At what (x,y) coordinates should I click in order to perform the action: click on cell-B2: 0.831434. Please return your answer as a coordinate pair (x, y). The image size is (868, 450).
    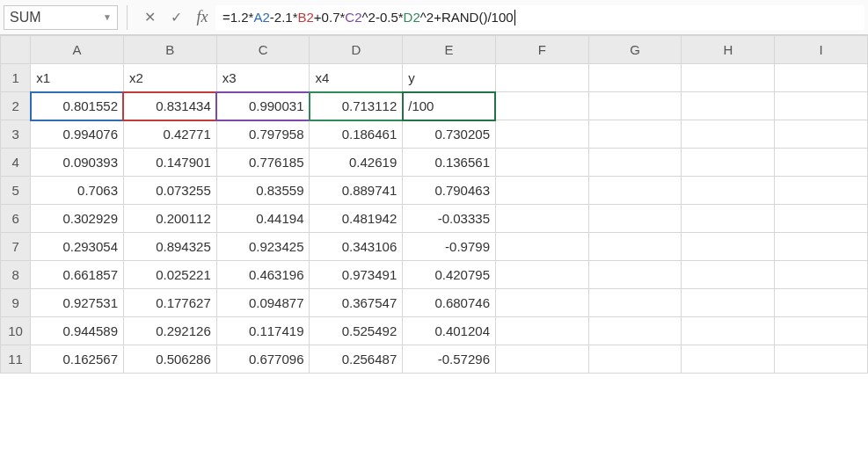
    Looking at the image, I should click on (170, 106).